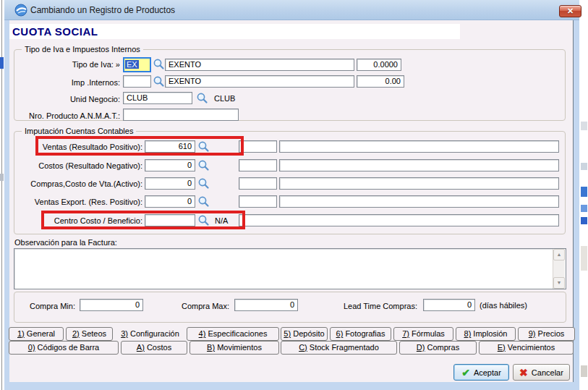 This screenshot has width=588, height=390. What do you see at coordinates (558, 269) in the screenshot?
I see `observacion-scrollbar: ▲ ▼` at bounding box center [558, 269].